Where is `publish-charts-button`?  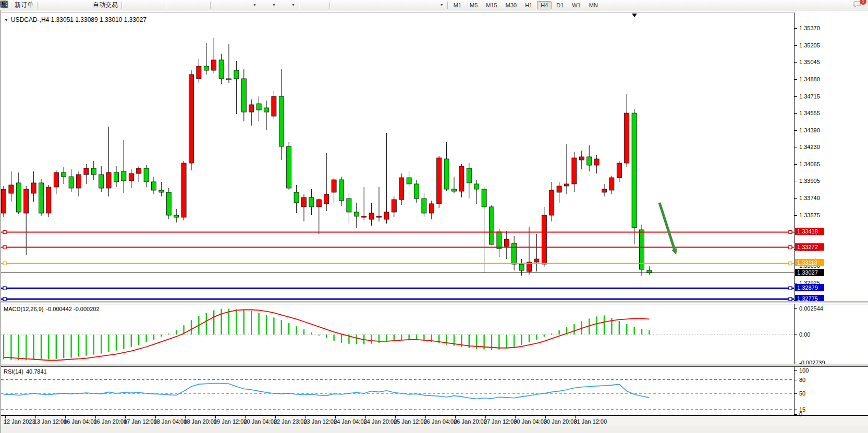 publish-charts-button is located at coordinates (46, 5).